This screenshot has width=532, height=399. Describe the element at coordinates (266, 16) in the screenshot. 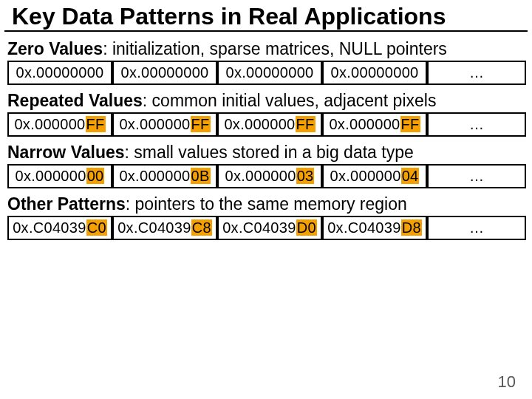

I see `slide-title: Key Data Patterns in Real Applications` at that location.